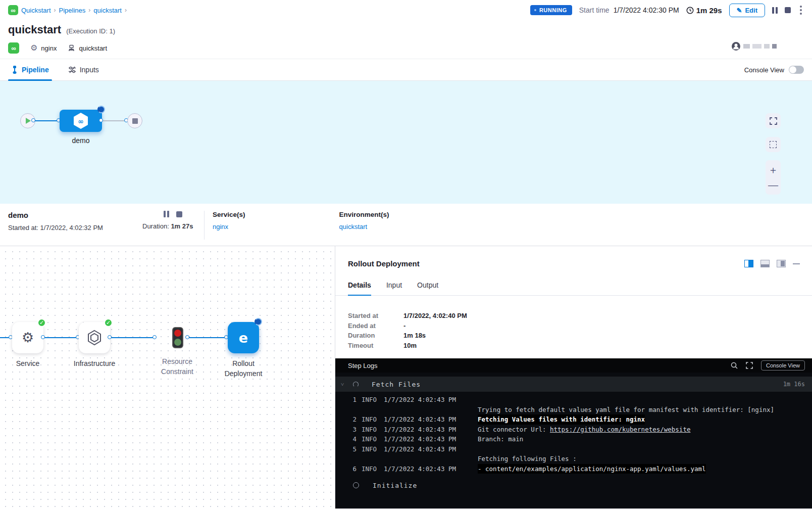  I want to click on breadcrumb: ∞ Quickstart › Pipelines › quickstart ›, so click(68, 10).